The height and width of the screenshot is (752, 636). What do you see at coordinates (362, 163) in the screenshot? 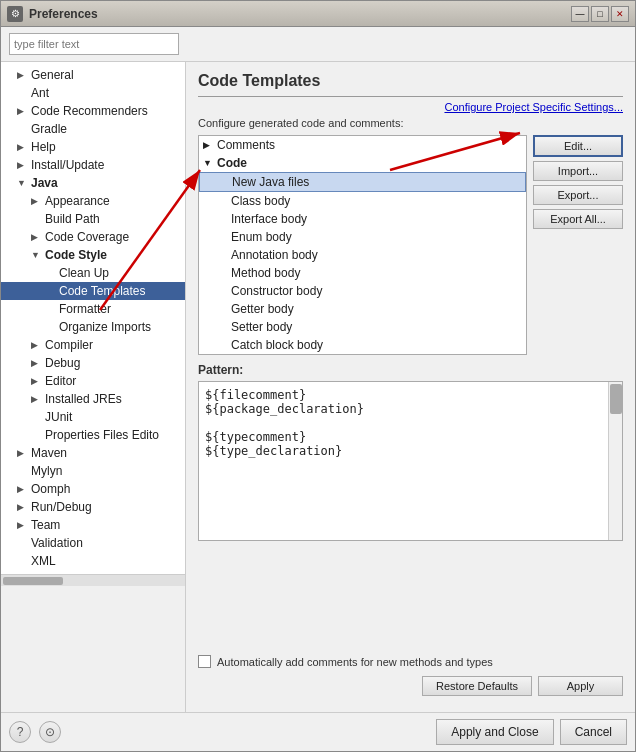
I see `template-item-code: ▼Code` at bounding box center [362, 163].